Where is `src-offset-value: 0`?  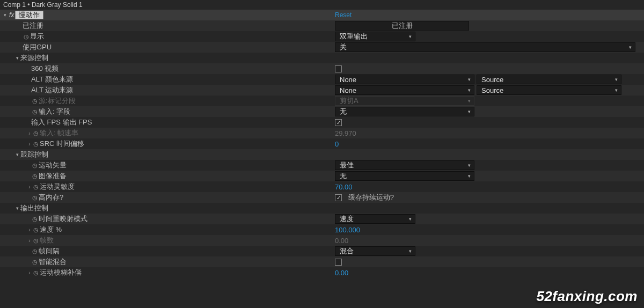
src-offset-value: 0 is located at coordinates (337, 144).